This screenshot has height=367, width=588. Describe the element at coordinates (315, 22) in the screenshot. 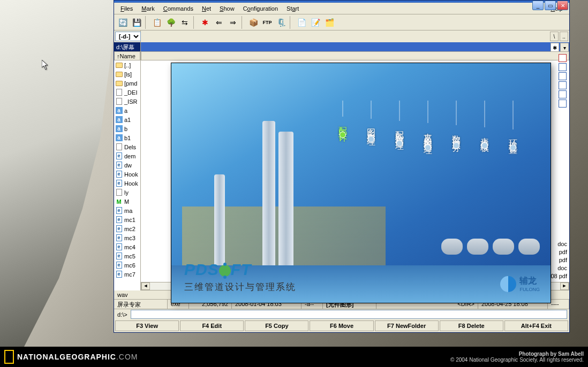

I see `edit-icon: 📝` at that location.